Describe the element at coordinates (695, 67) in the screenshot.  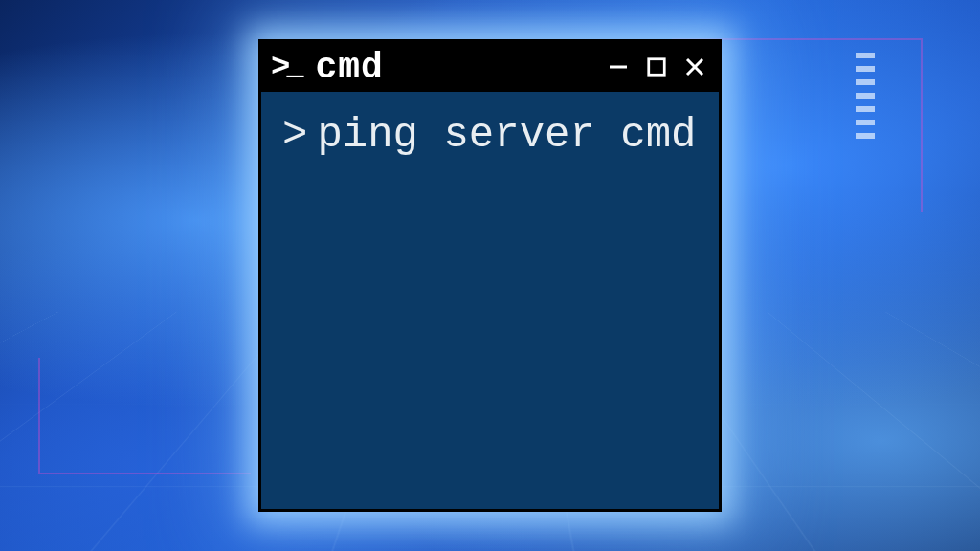
I see `close-icon` at that location.